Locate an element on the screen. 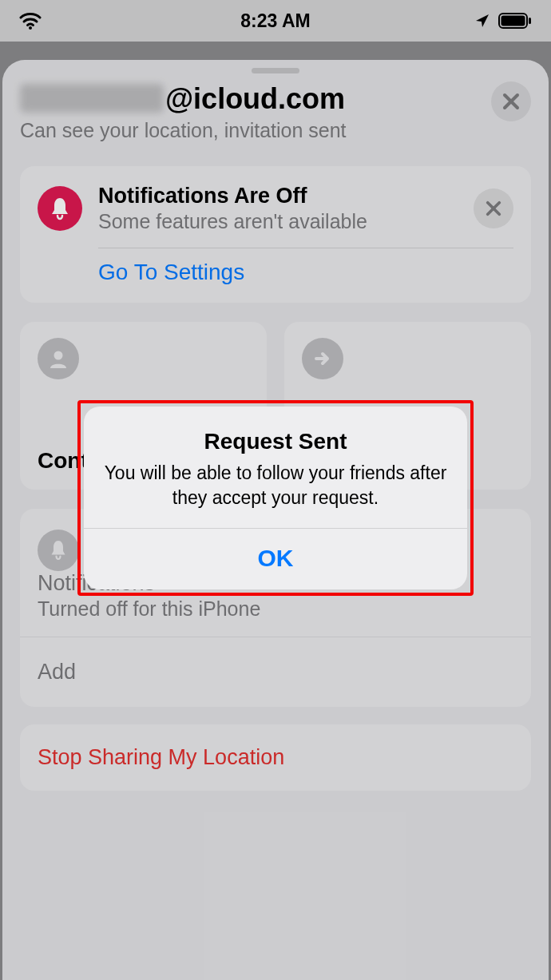 Image resolution: width=551 pixels, height=980 pixels. status-time: 8:23 AM is located at coordinates (275, 21).